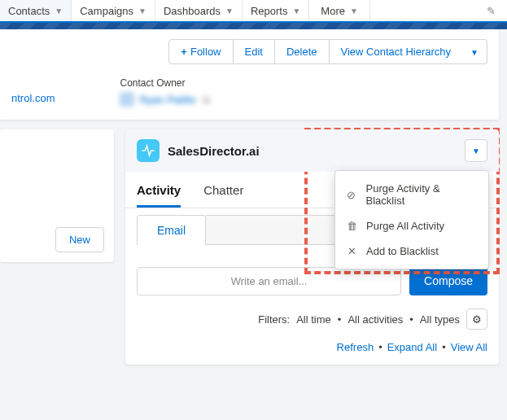 The width and height of the screenshot is (507, 420). I want to click on nav-contacts-label: Contacts, so click(29, 11).